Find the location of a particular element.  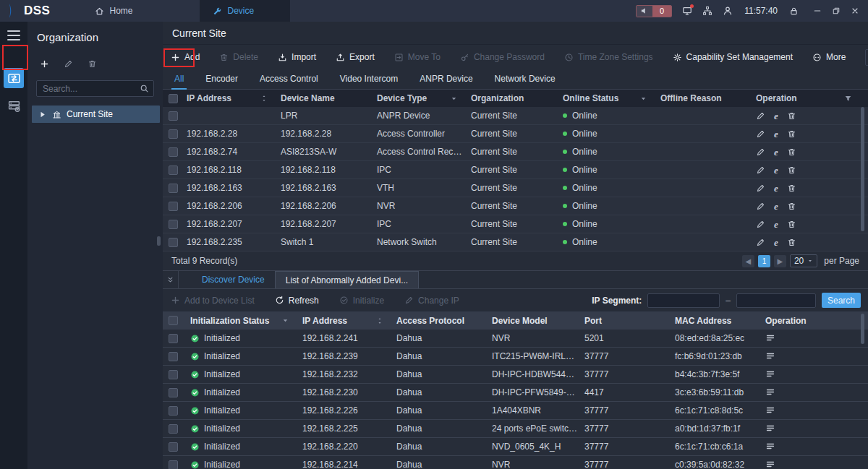

alarm-counter: 0 is located at coordinates (654, 12).